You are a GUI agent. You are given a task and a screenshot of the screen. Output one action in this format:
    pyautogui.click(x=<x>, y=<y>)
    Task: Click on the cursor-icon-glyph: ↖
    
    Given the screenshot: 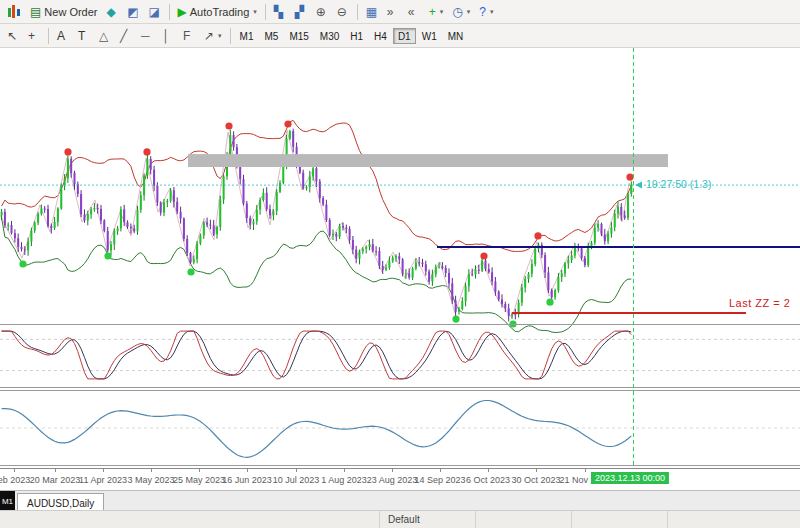 What is the action you would take?
    pyautogui.click(x=12, y=36)
    